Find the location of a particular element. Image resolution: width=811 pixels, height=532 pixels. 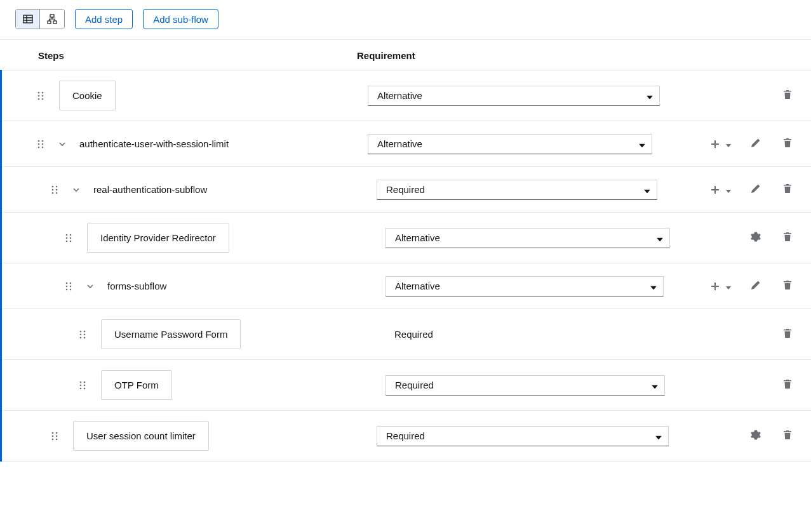

header-requirement: Requirement is located at coordinates (584, 56).